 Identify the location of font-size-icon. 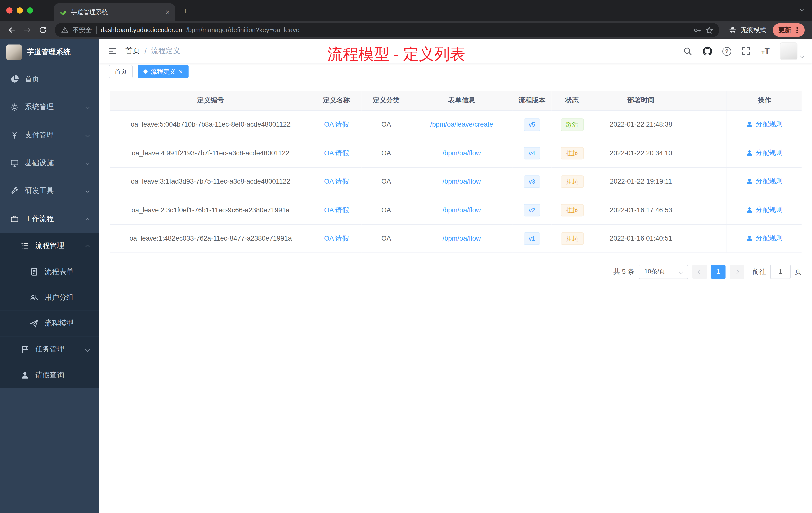
(765, 51).